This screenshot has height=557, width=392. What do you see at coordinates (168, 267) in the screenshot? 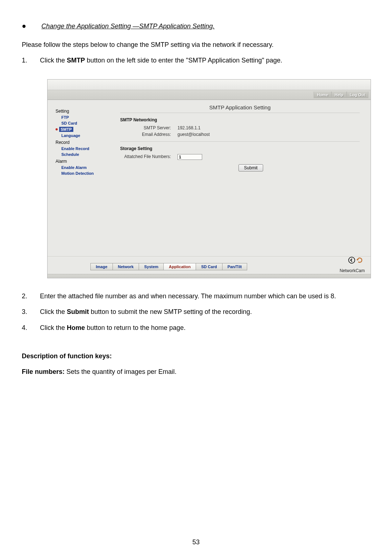
I see `bottom-tabs: Image Network System Application SD Card…` at bounding box center [168, 267].